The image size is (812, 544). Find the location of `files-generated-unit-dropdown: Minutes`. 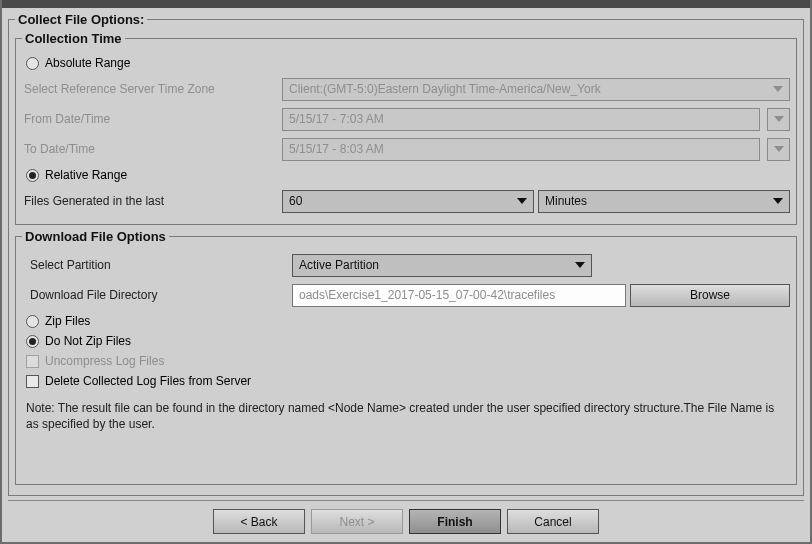

files-generated-unit-dropdown: Minutes is located at coordinates (664, 202).